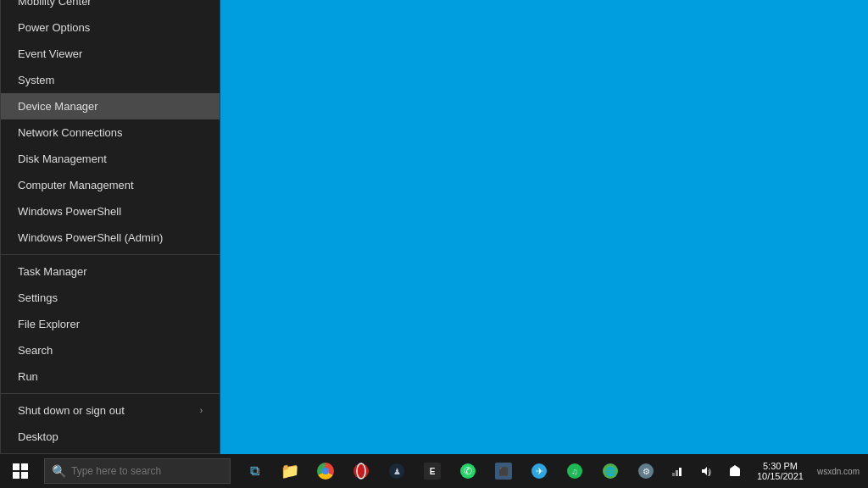  I want to click on taskbar-tray: ) ) 5:30 PM 10/15/2021 wsxdn.com, so click(766, 471).